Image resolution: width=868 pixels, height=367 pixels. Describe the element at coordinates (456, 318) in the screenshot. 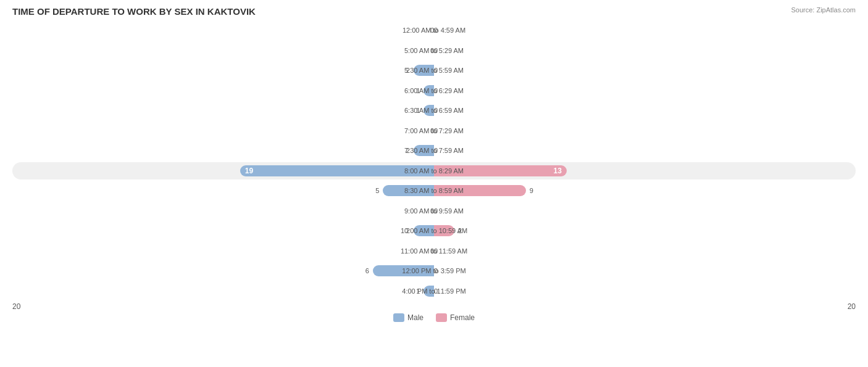

I see `legend-female: Female` at that location.